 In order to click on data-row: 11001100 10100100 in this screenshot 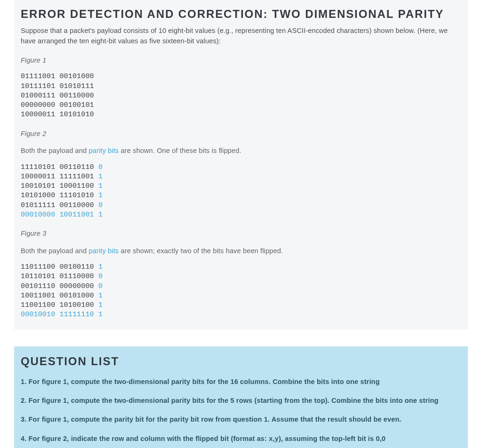, I will do `click(57, 305)`.